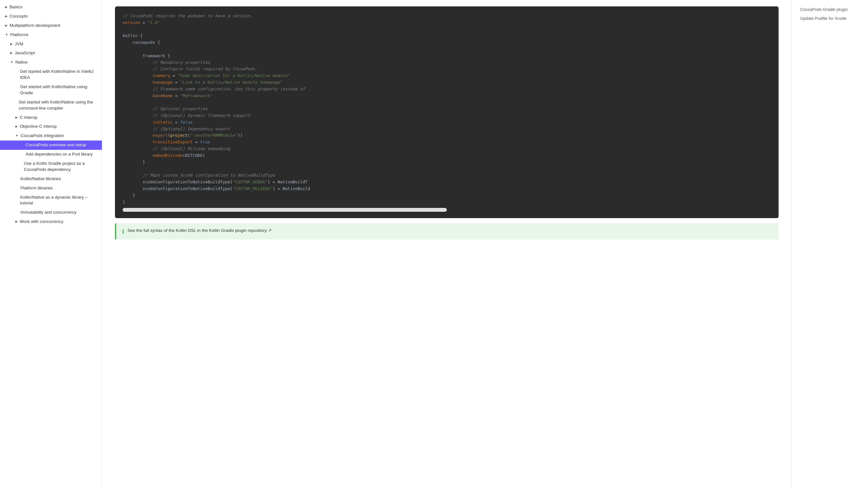  Describe the element at coordinates (447, 36) in the screenshot. I see `code-line: kotlin {` at that location.